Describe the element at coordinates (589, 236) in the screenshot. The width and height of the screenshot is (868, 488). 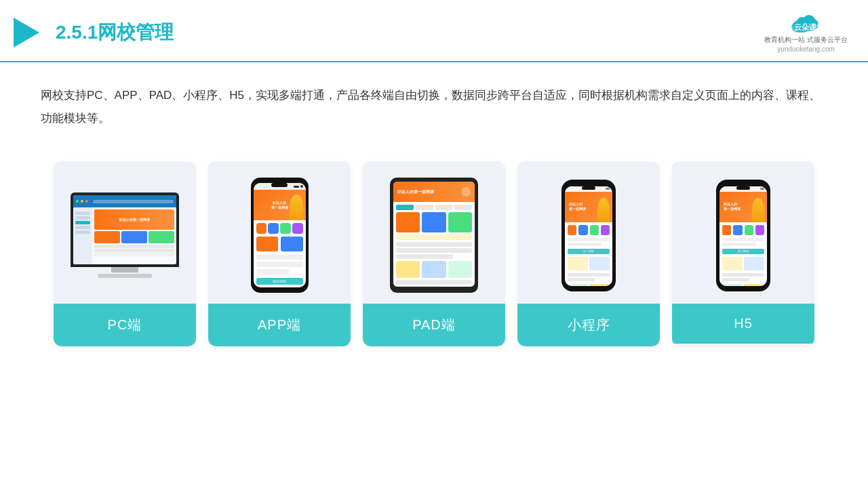
I see `miniprogram-phone-mockup: 职达人的第一堂网课 热门课程` at that location.